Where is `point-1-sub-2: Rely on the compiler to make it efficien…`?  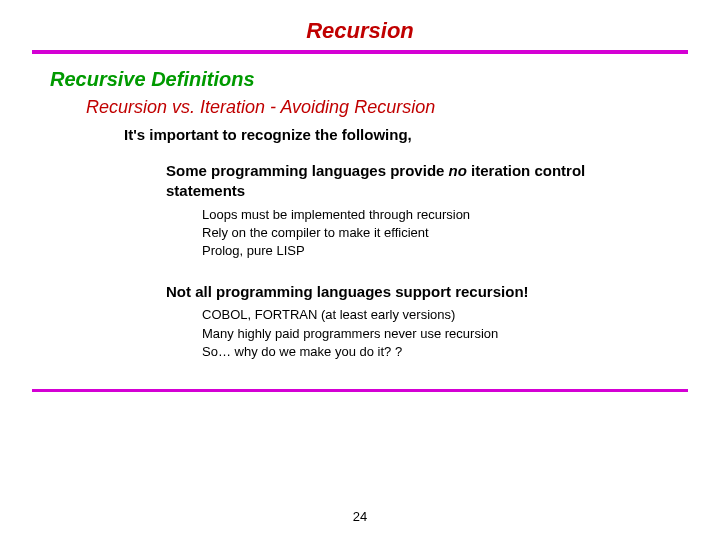 point-1-sub-2: Rely on the compiler to make it efficien… is located at coordinates (441, 233).